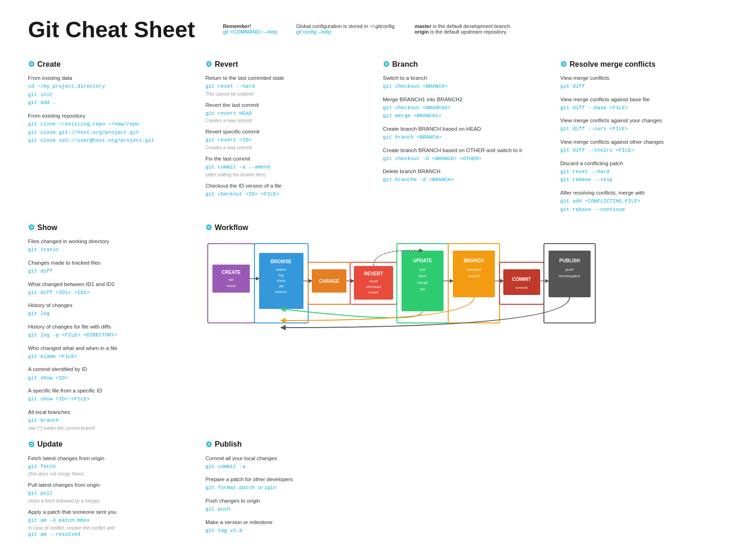  Describe the element at coordinates (346, 29) in the screenshot. I see `header-note-global: Global configuration is stored in ~/.git…` at that location.